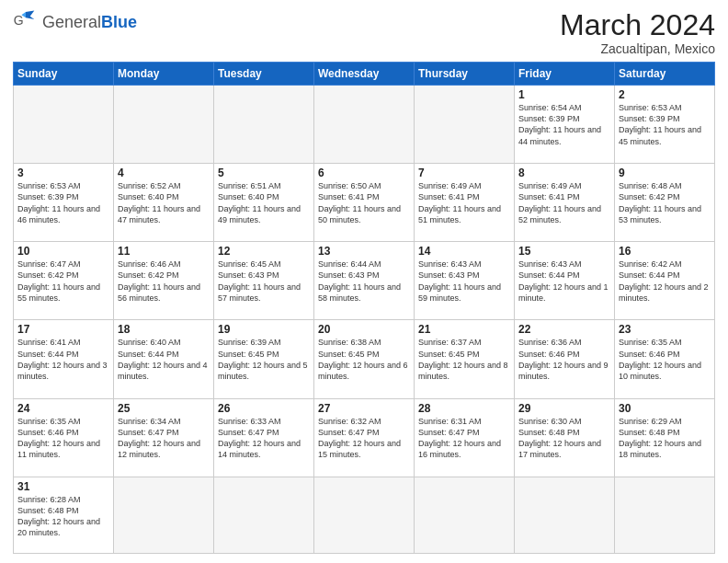 The width and height of the screenshot is (728, 563). Describe the element at coordinates (64, 202) in the screenshot. I see `table-row: 3Sunrise: 6:53 AM Sunset: 6:39 PM Daylig…` at that location.